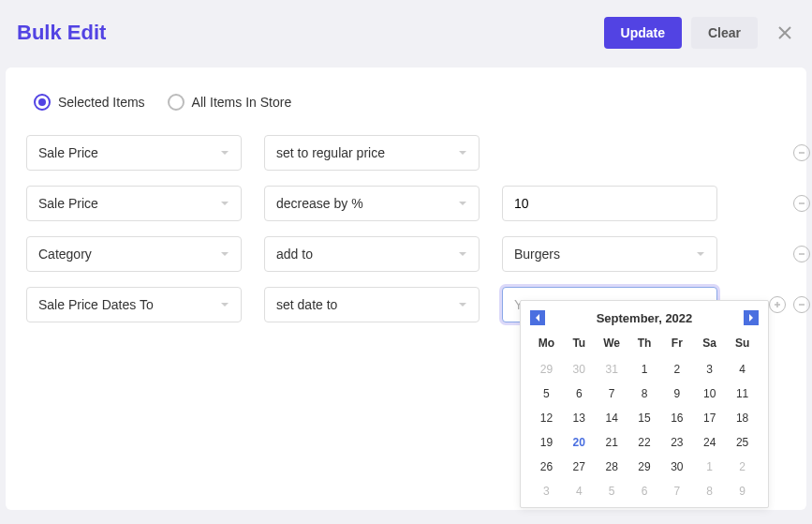 This screenshot has height=524, width=812. Describe the element at coordinates (613, 343) in the screenshot. I see `calendar-dow: We` at that location.